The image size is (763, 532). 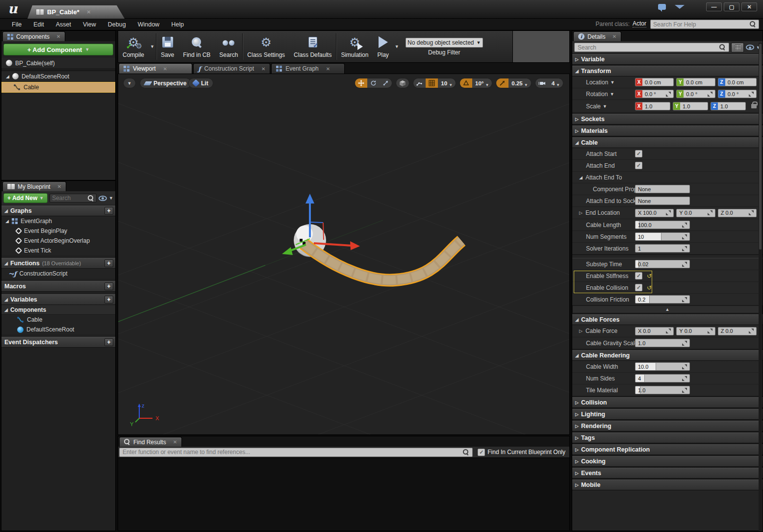 What do you see at coordinates (667, 71) in the screenshot?
I see `section-transform: ◢Transform` at bounding box center [667, 71].